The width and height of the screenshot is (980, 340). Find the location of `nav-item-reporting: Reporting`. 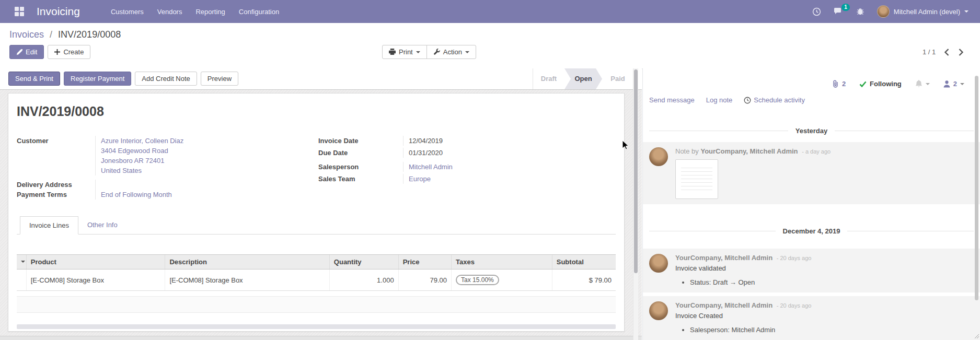

nav-item-reporting: Reporting is located at coordinates (210, 11).